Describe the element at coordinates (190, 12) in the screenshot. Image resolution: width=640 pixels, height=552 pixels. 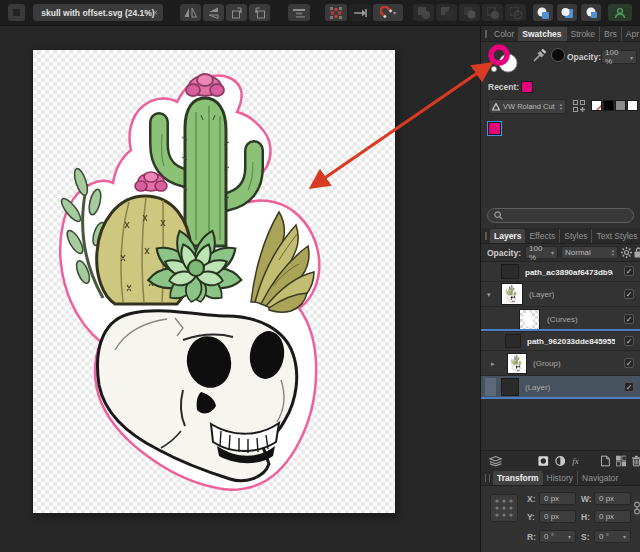
I see `flip-horizontal-button` at that location.